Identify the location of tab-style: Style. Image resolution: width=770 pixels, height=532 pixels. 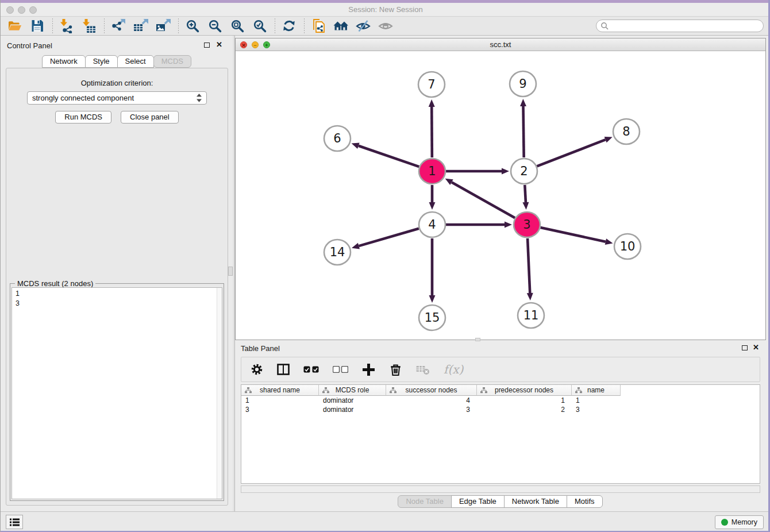
(101, 61).